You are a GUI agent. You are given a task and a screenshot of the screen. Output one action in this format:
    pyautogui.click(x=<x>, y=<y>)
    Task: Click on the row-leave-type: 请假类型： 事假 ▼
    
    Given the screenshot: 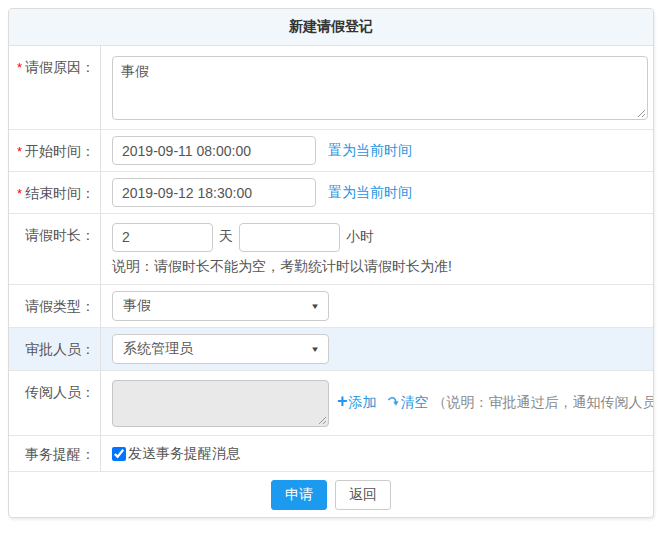 What is the action you would take?
    pyautogui.click(x=331, y=306)
    